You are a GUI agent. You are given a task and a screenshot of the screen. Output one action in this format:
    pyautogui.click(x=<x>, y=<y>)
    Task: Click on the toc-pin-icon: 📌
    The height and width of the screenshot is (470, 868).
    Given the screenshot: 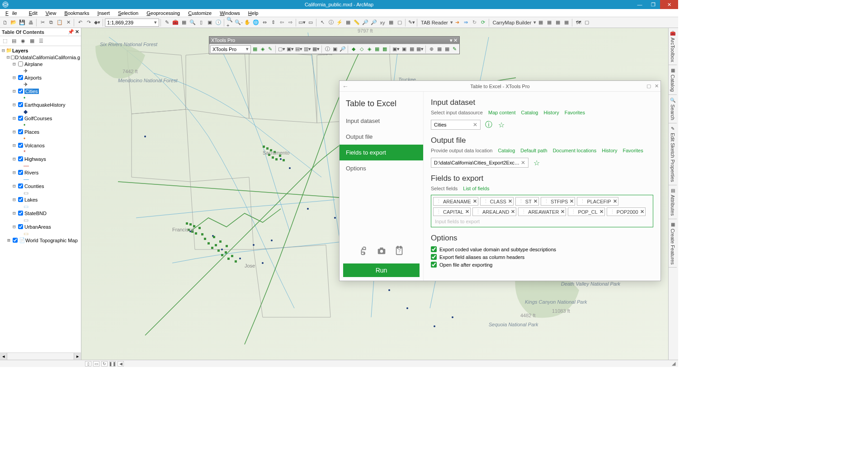 What is the action you would take?
    pyautogui.click(x=71, y=32)
    